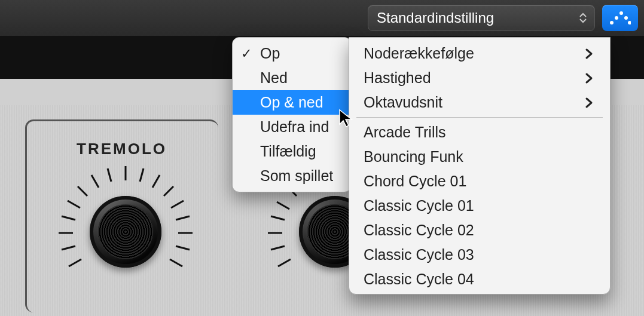 Image resolution: width=644 pixels, height=316 pixels. Describe the element at coordinates (480, 133) in the screenshot. I see `menu-preset-item-0: Arcade Trills` at that location.